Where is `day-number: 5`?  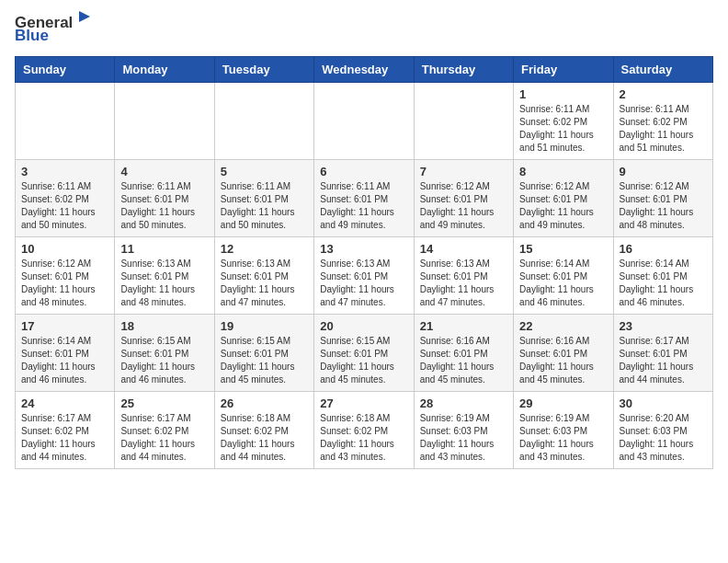
day-number: 5 is located at coordinates (265, 171).